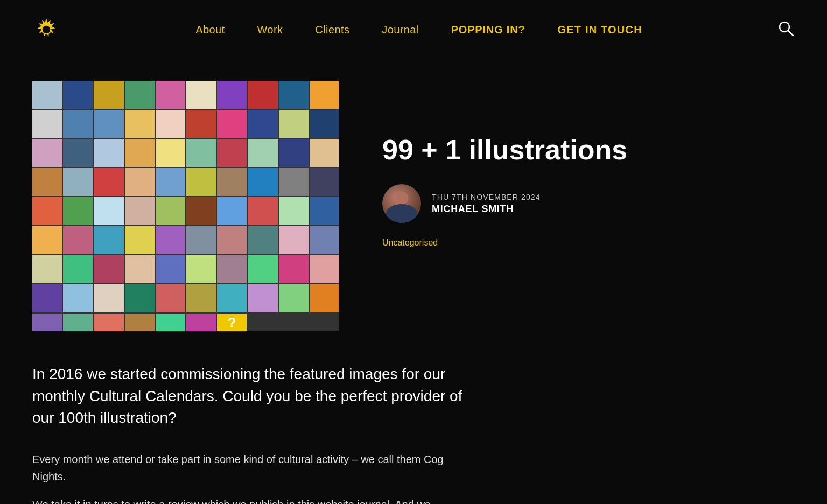 The image size is (827, 504). Describe the element at coordinates (400, 30) in the screenshot. I see `nav-journal: Journal` at that location.